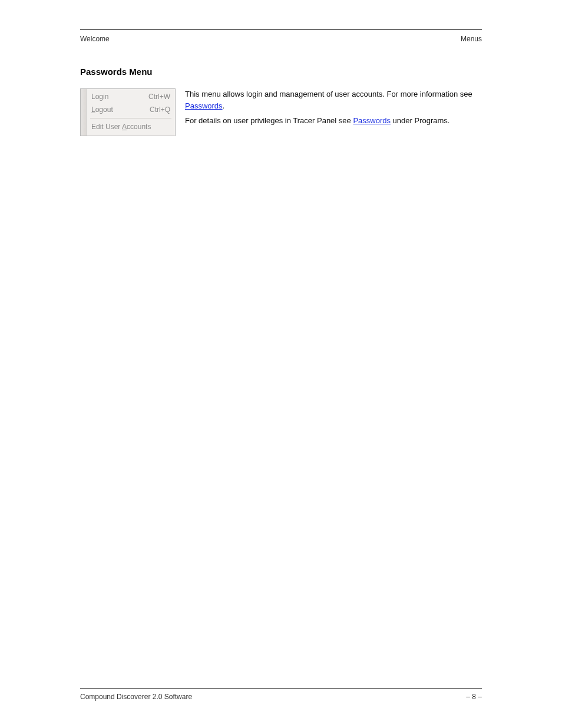  I want to click on link-passwords-1: Passwords, so click(204, 106).